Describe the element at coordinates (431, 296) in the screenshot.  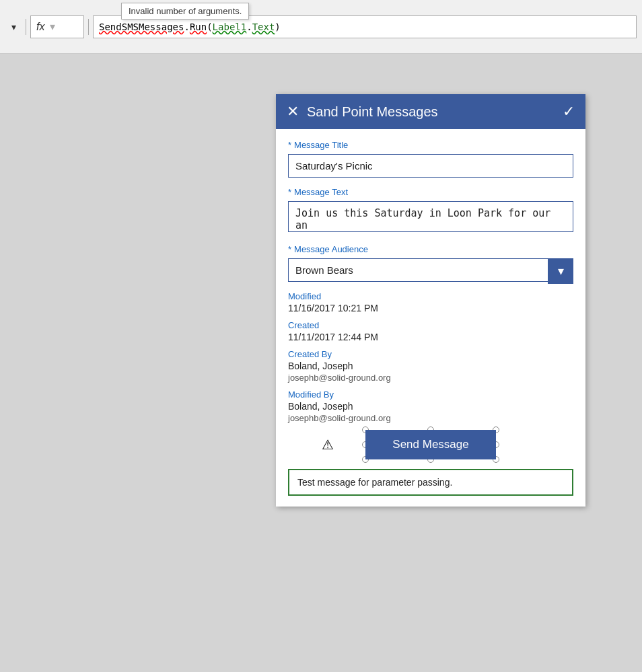
I see `modified-label: Modified` at that location.